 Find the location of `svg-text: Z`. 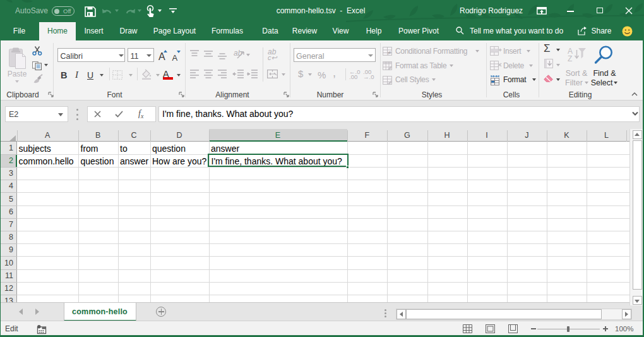

svg-text: Z is located at coordinates (569, 59).